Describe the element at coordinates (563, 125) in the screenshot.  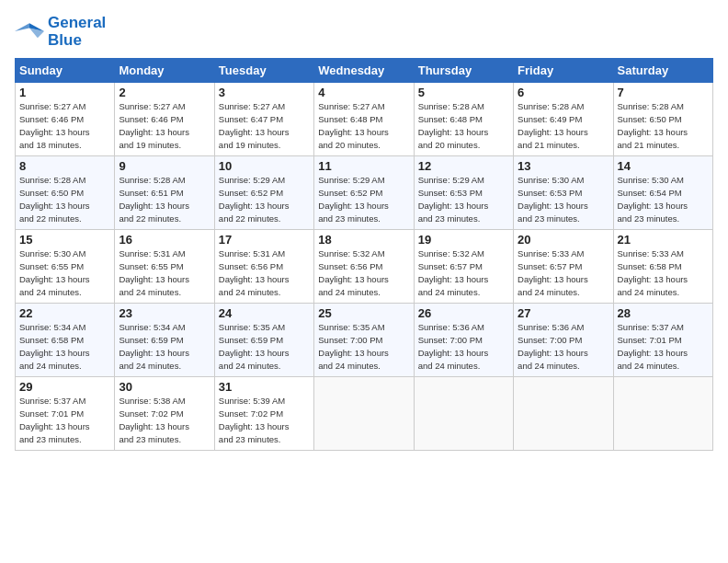
I see `day-info: Sunrise: 5:28 AMSunset: 6:49 PMDaylight:…` at that location.